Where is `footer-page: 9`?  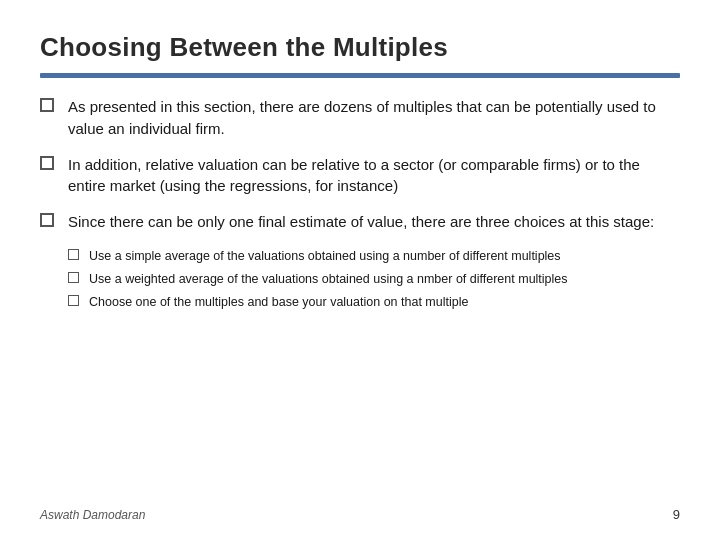
footer-page: 9 is located at coordinates (676, 514).